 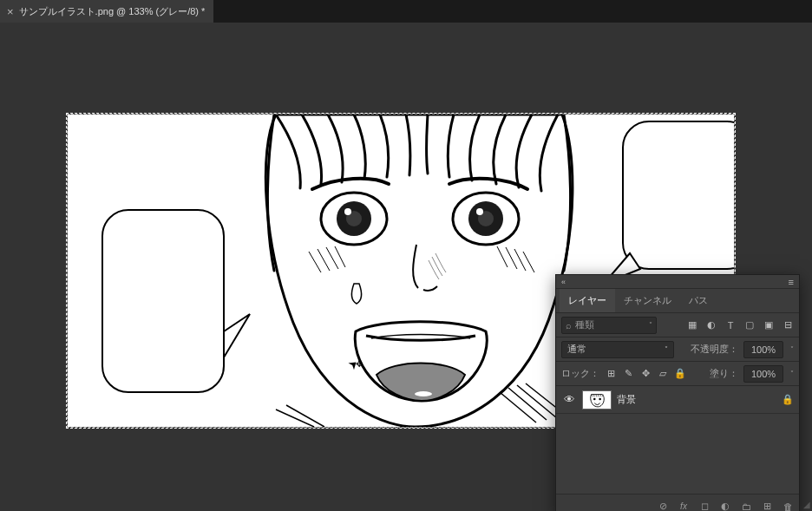 I want to click on lock-row: ロック： ⊞ ✎ ✥ ▱ 🔒 塗り： 100% ˅, so click(x=678, y=374).